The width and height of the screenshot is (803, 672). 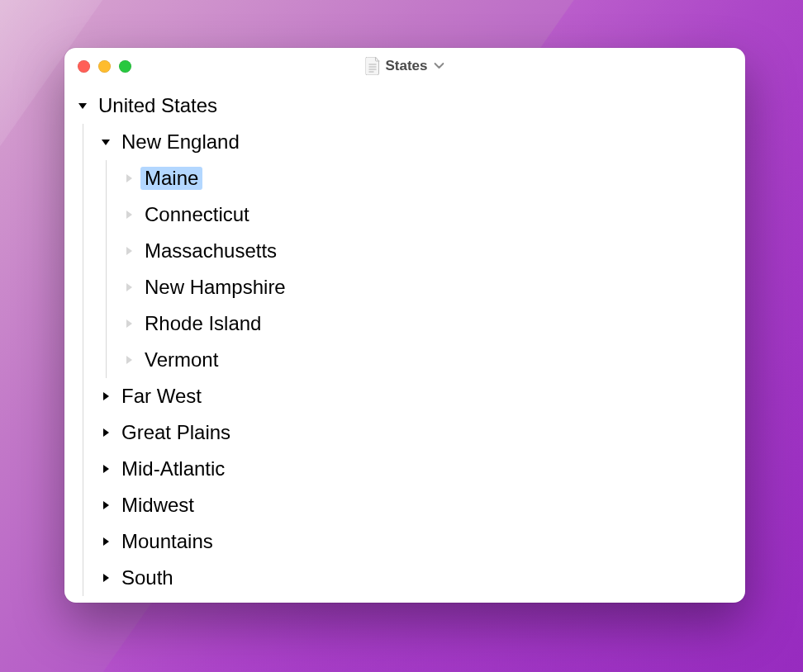 I want to click on tree-label: Connecticut, so click(x=197, y=215).